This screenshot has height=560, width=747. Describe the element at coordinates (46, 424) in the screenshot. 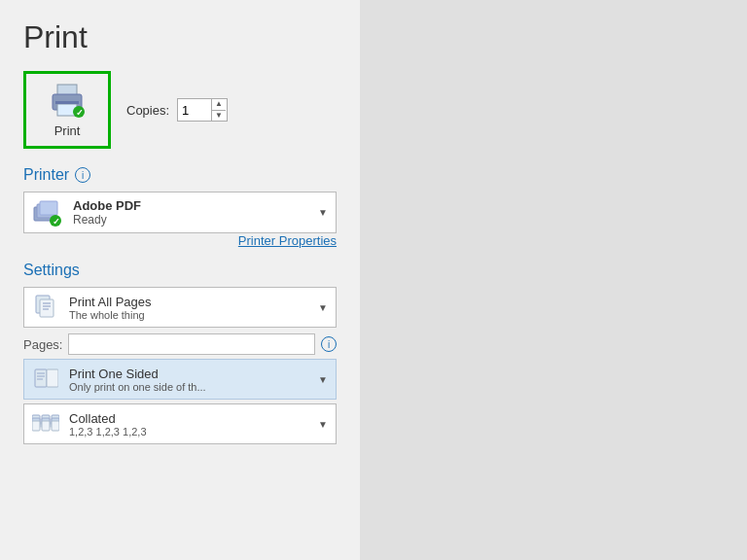

I see `collated-icon` at that location.